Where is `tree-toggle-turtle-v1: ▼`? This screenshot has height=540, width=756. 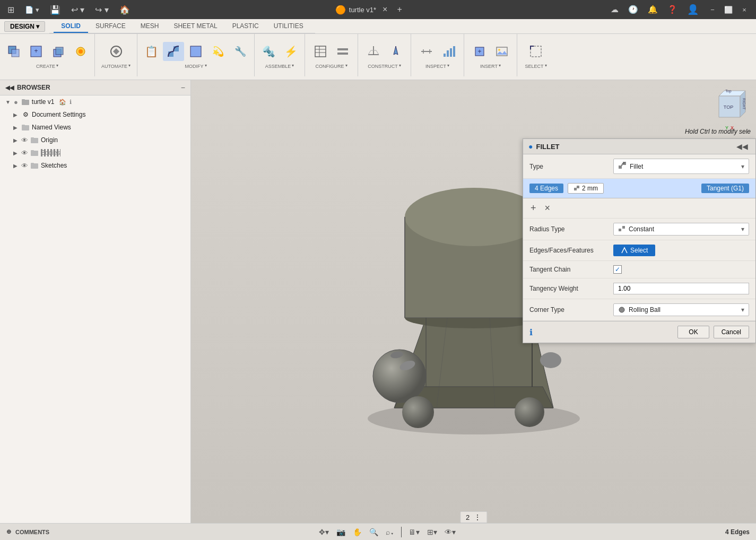 tree-toggle-turtle-v1: ▼ is located at coordinates (8, 102).